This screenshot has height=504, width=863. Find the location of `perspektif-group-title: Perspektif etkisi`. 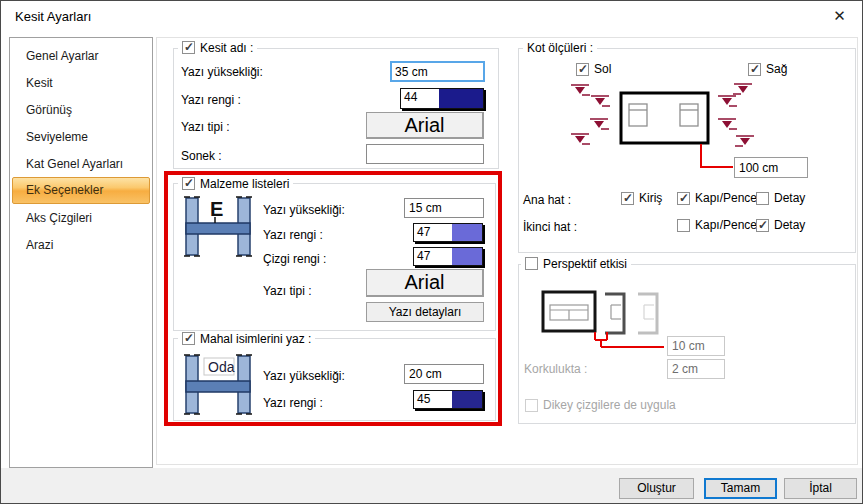

perspektif-group-title: Perspektif etkisi is located at coordinates (576, 264).